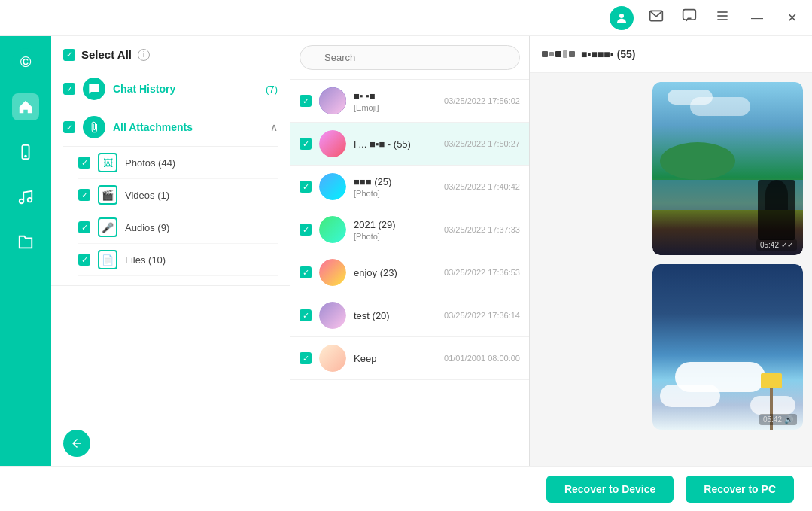 The image size is (812, 511). What do you see at coordinates (689, 18) in the screenshot?
I see `chat-icon` at bounding box center [689, 18].